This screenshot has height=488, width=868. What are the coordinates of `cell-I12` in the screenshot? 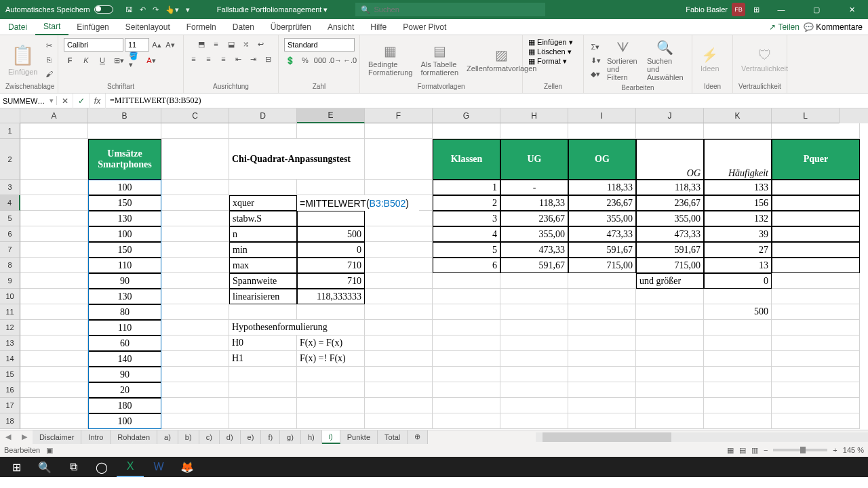 It's located at (602, 328).